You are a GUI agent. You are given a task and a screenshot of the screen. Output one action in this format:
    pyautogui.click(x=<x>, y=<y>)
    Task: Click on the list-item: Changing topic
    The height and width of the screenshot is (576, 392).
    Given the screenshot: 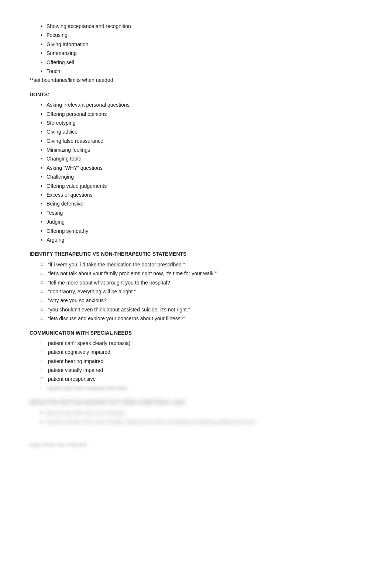 What is the action you would take?
    pyautogui.click(x=202, y=159)
    